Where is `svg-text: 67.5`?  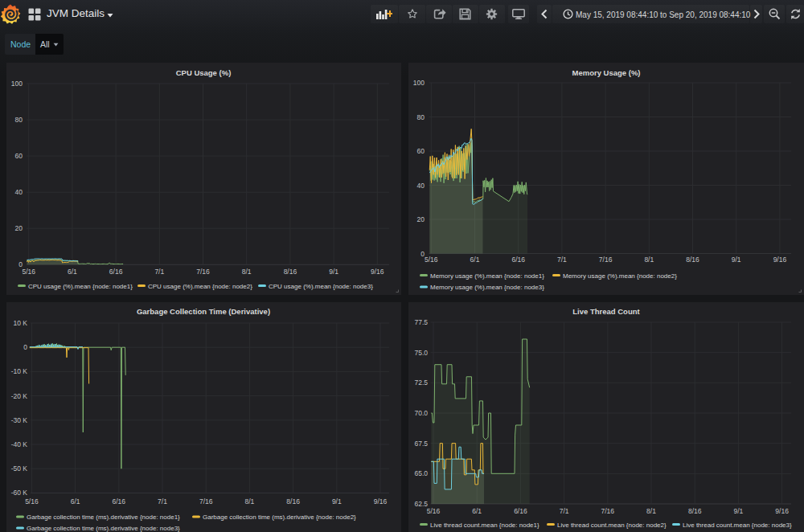 svg-text: 67.5 is located at coordinates (421, 444).